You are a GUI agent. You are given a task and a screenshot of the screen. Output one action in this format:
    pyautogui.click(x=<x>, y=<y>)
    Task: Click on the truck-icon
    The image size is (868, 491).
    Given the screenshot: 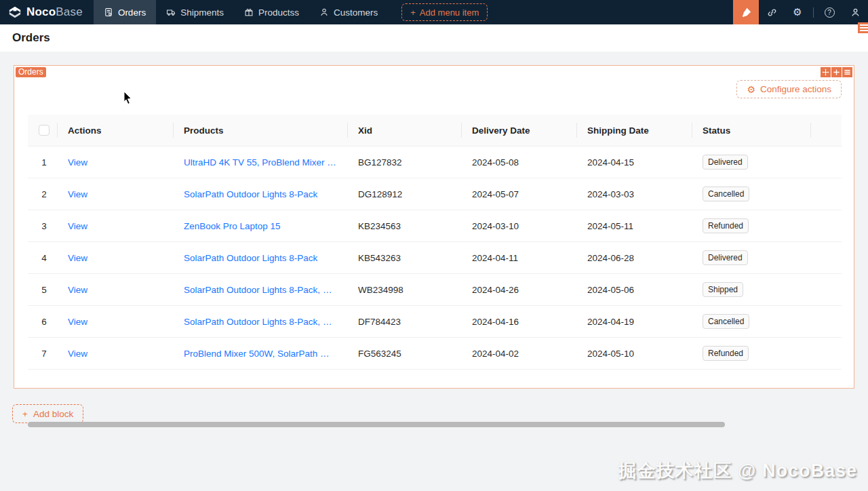 What is the action you would take?
    pyautogui.click(x=171, y=12)
    